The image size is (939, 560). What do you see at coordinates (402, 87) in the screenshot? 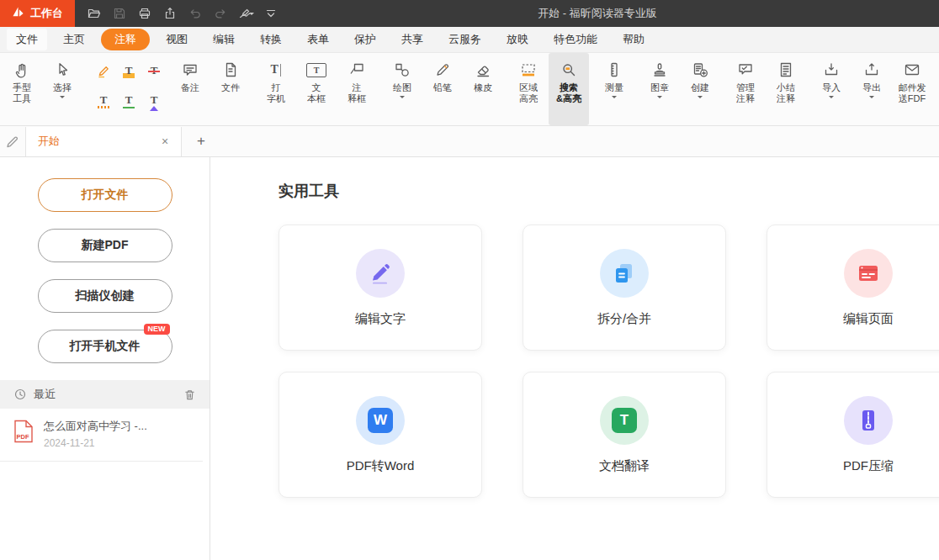
I see `ribbon-label: 绘图` at bounding box center [402, 87].